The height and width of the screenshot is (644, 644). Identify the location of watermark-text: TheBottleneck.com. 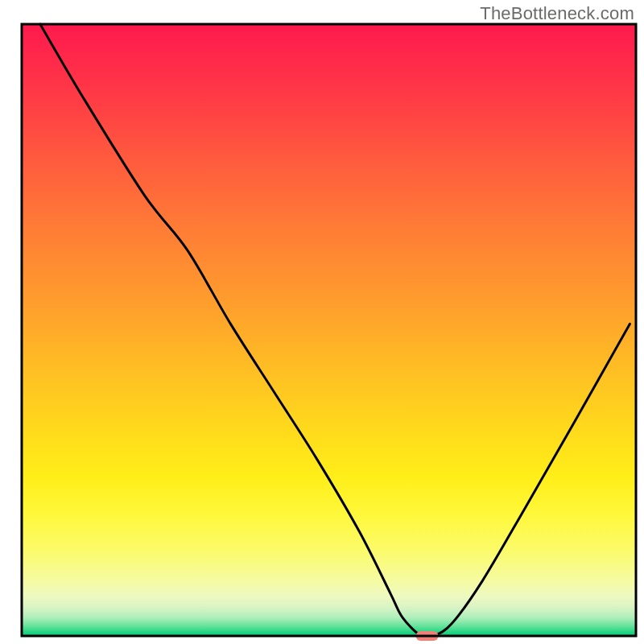
(557, 14).